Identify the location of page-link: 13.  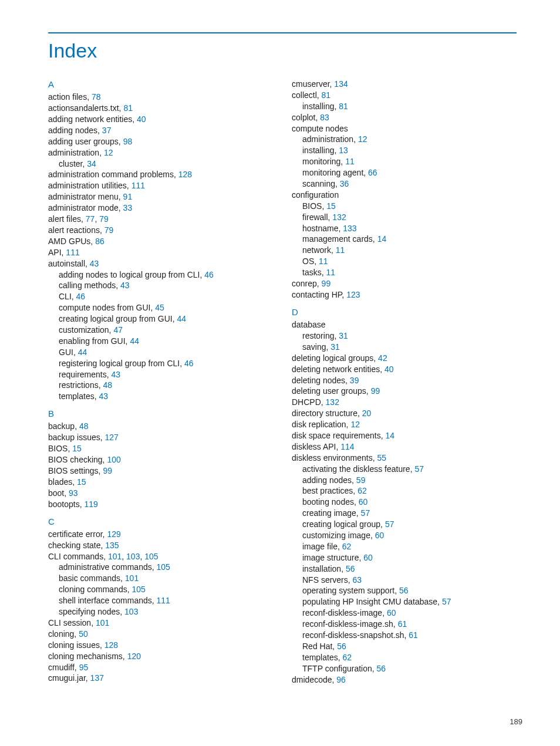
(343, 150).